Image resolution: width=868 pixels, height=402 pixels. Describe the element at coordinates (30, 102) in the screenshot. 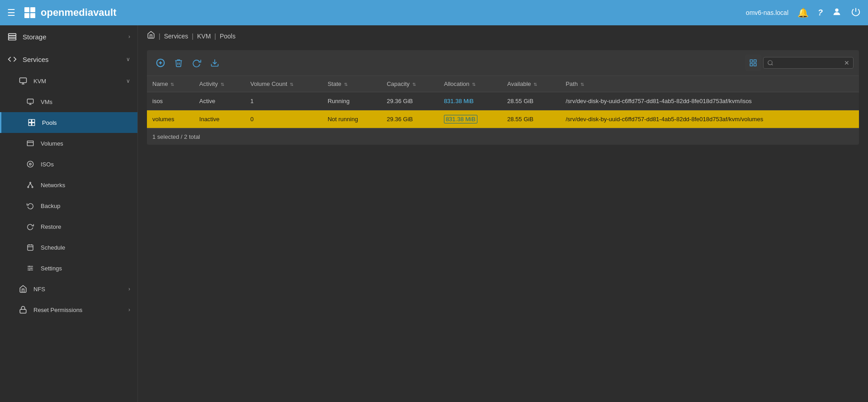

I see `vms-icon` at that location.